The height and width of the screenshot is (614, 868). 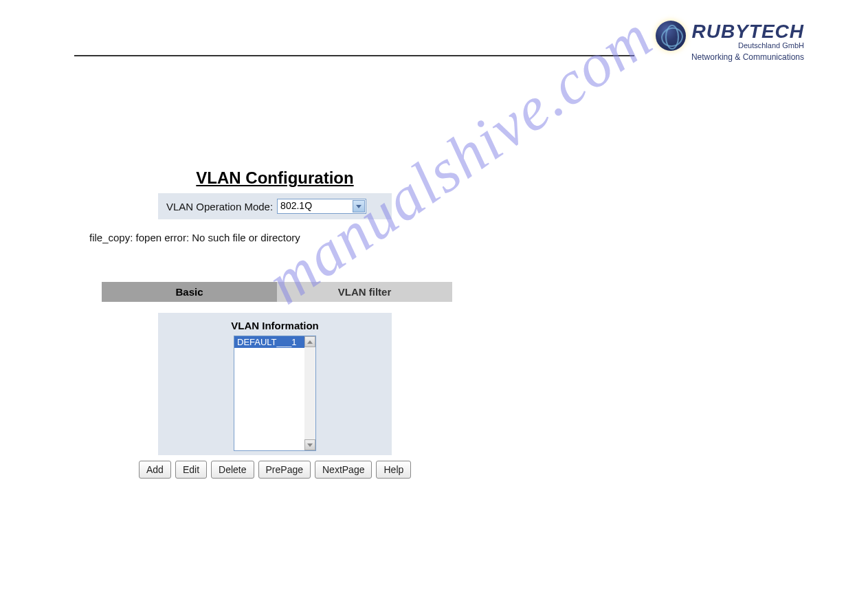 I want to click on brand-subtitle: Deutschland GmbH, so click(x=748, y=45).